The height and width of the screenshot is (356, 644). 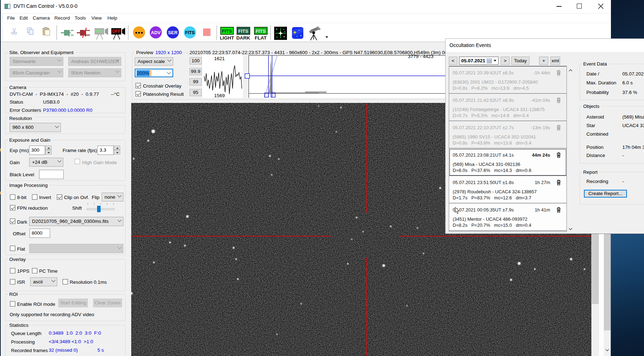 I want to click on svg-text: FLAT, so click(x=261, y=38).